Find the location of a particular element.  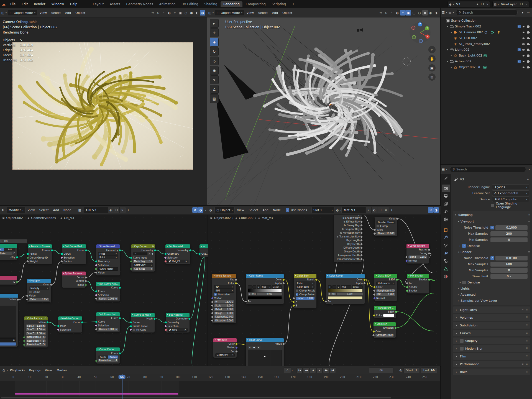

tool-cursor: ✛ is located at coordinates (214, 33).